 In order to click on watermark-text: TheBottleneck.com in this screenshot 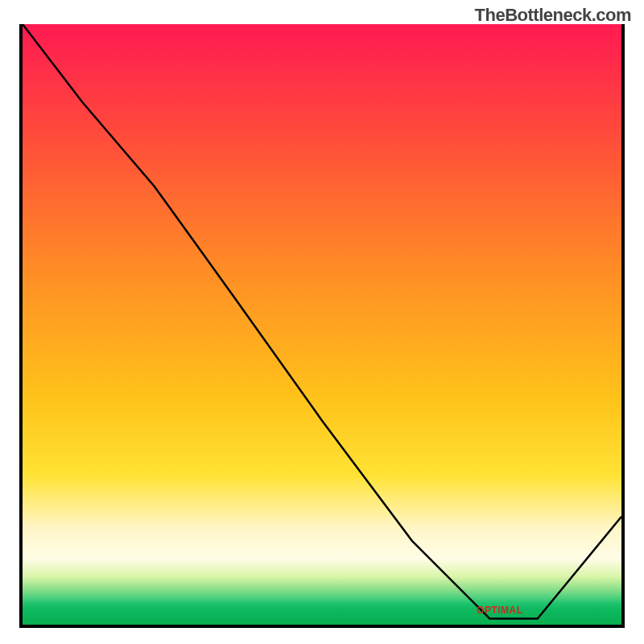, I will do `click(553, 15)`.